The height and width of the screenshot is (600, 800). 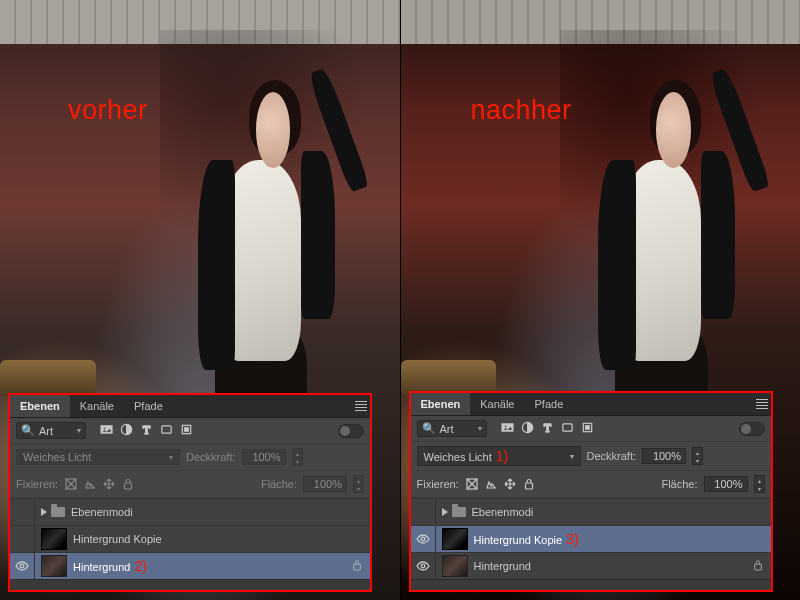 I want to click on layer-list: Ebenenmodi Hintergrund Kopie Hintergrund…, so click(x=190, y=538).